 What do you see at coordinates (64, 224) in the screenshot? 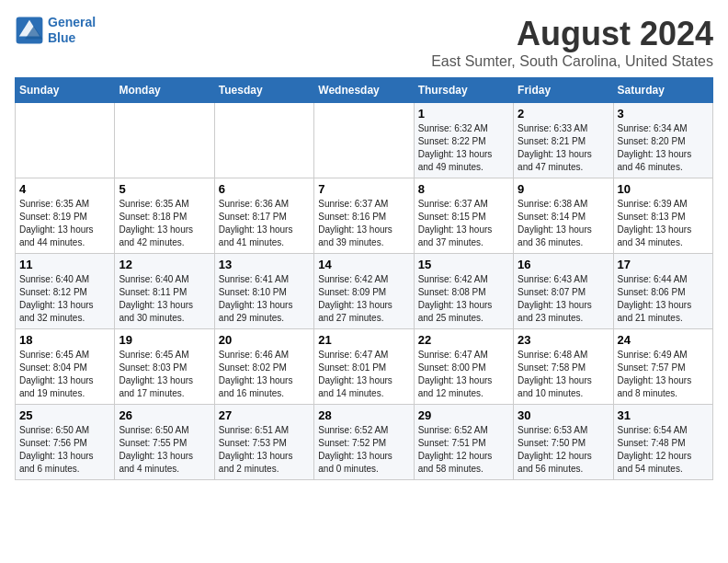
I see `day-detail: Sunrise: 6:35 AMSunset: 8:19 PMDaylight:…` at bounding box center [64, 224].